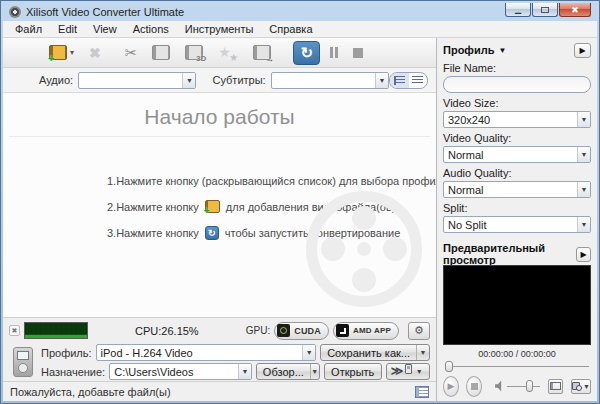 This screenshot has width=600, height=404. What do you see at coordinates (418, 80) in the screenshot?
I see `simple-view-button` at bounding box center [418, 80].